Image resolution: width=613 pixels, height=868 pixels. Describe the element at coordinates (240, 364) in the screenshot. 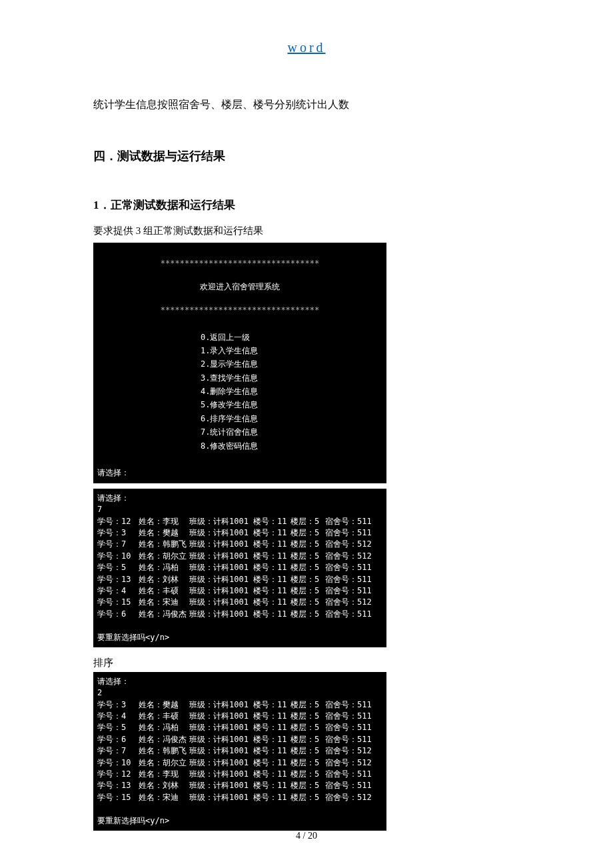

I see `menu-item: 2.显示学生信息` at that location.